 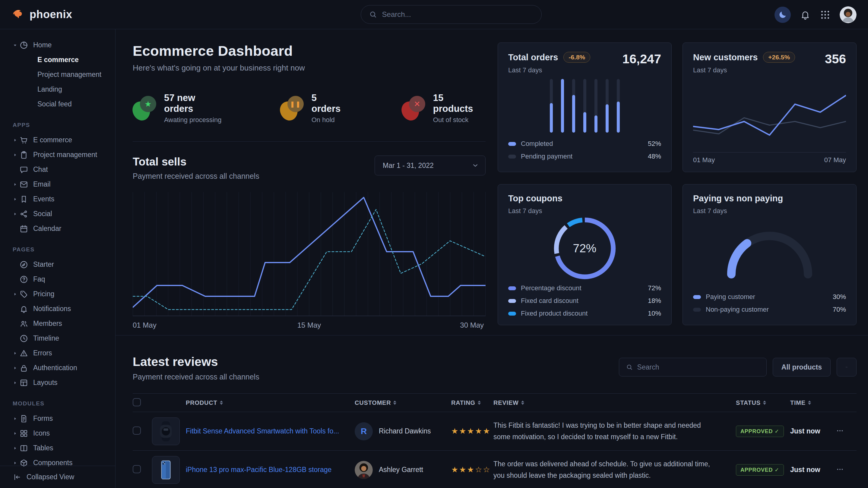 What do you see at coordinates (42, 14) in the screenshot?
I see `brand: phoenix` at bounding box center [42, 14].